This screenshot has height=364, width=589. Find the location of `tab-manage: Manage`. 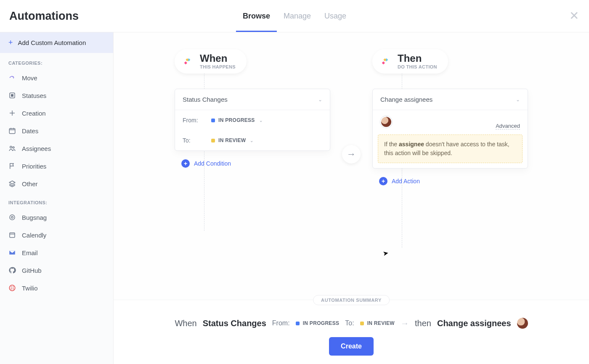

tab-manage: Manage is located at coordinates (297, 16).